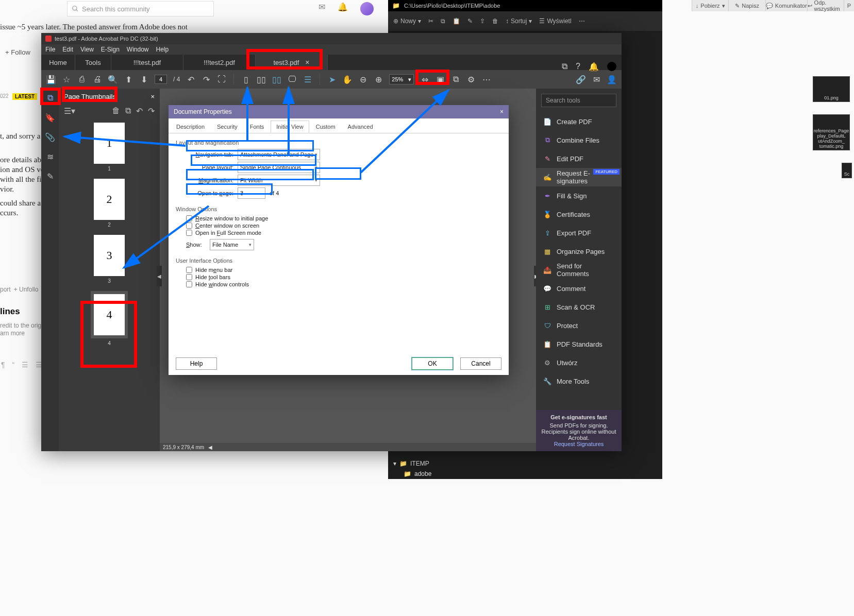 Image resolution: width=854 pixels, height=616 pixels. Describe the element at coordinates (849, 6) in the screenshot. I see `top-tab: P` at that location.